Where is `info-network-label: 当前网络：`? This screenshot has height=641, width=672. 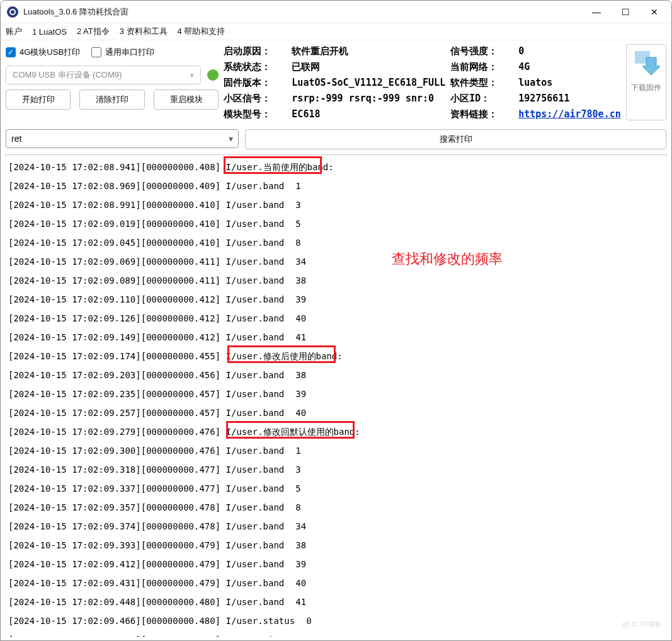
info-network-label: 当前网络： is located at coordinates (482, 67).